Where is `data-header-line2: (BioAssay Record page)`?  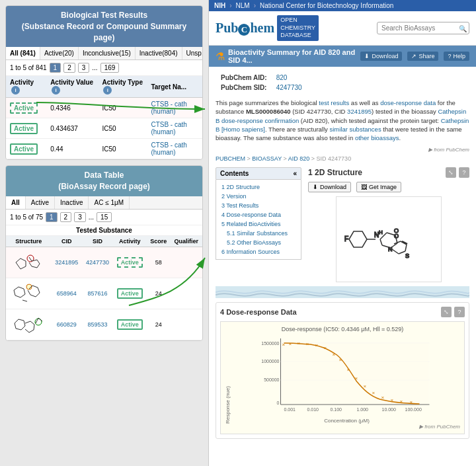
data-header-line2: (BioAssay Record page) is located at coordinates (104, 186).